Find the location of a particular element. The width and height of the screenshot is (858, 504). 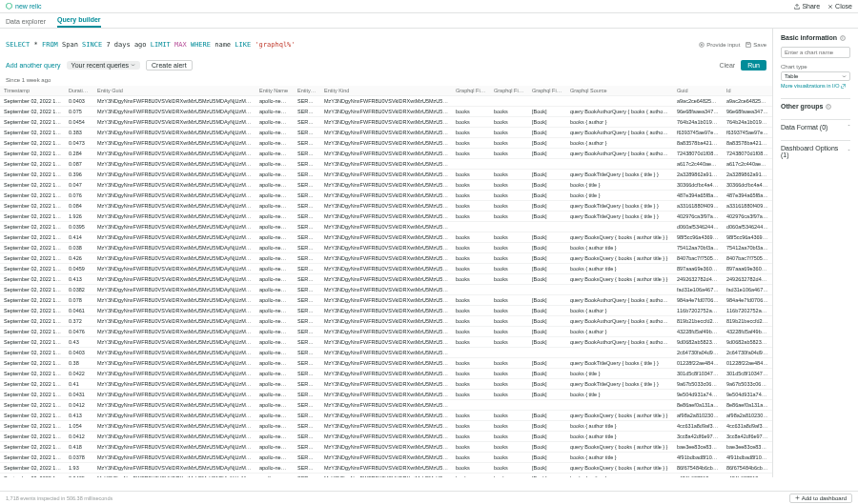

table-row: September 02, 2022 14:39:410.38MzY3NDgyN… is located at coordinates (386, 364).